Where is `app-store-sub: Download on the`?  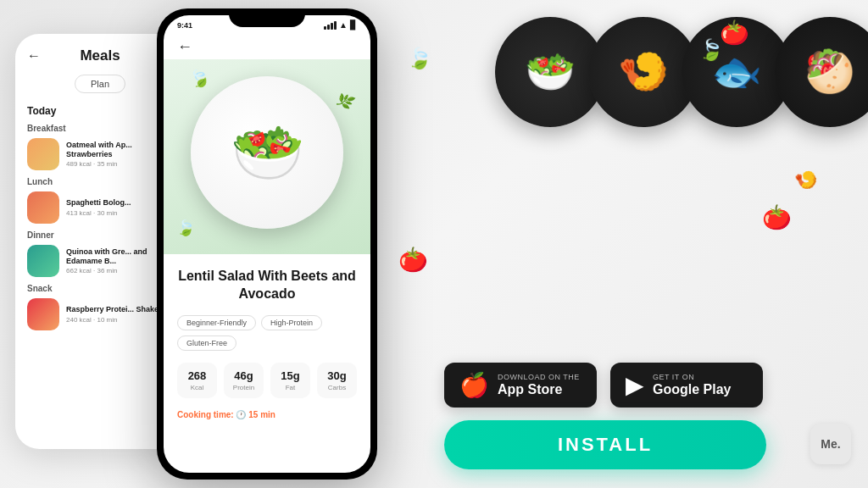
app-store-sub: Download on the is located at coordinates (539, 377).